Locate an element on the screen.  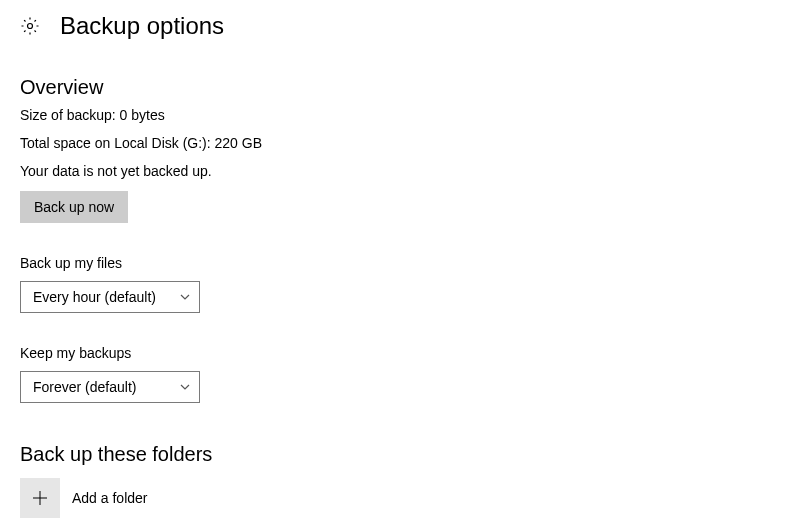
retention-select-value: Forever (default) is located at coordinates (84, 387).